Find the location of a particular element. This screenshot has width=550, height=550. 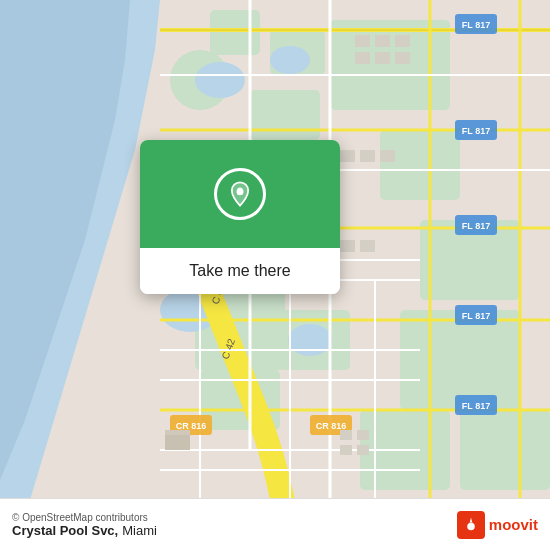

place-city-text: Miami is located at coordinates (140, 530).